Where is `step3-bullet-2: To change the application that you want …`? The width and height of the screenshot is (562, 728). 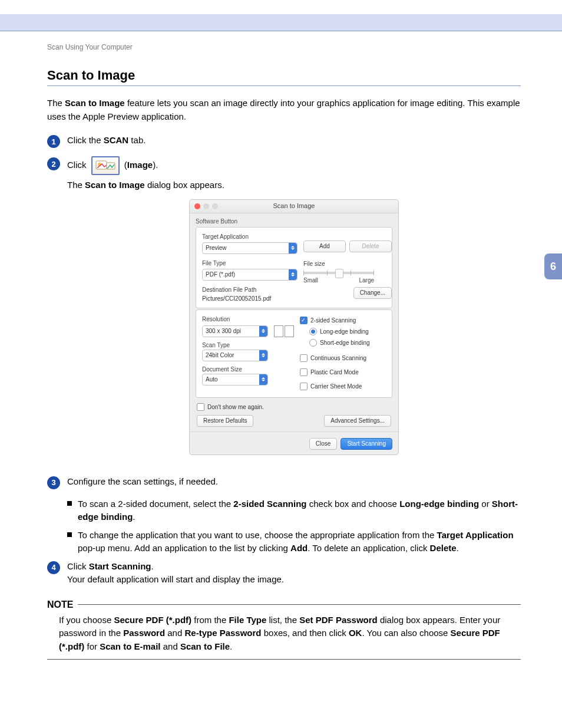 step3-bullet-2: To change the application that you want … is located at coordinates (294, 542).